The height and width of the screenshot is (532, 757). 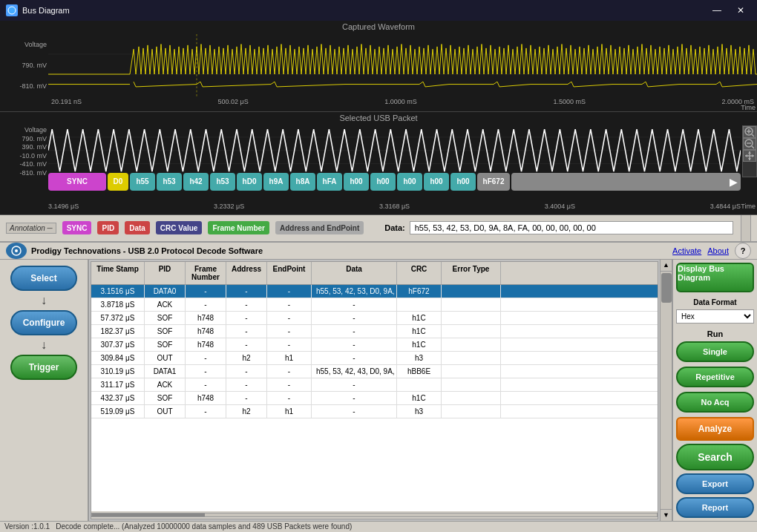 I want to click on scroll-pan, so click(x=750, y=156).